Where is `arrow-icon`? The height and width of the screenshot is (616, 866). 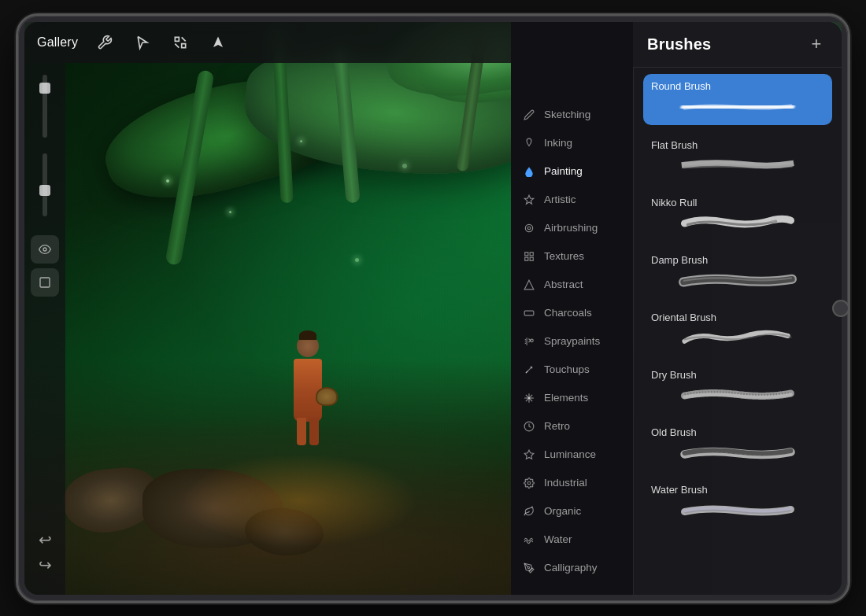
arrow-icon is located at coordinates (218, 42).